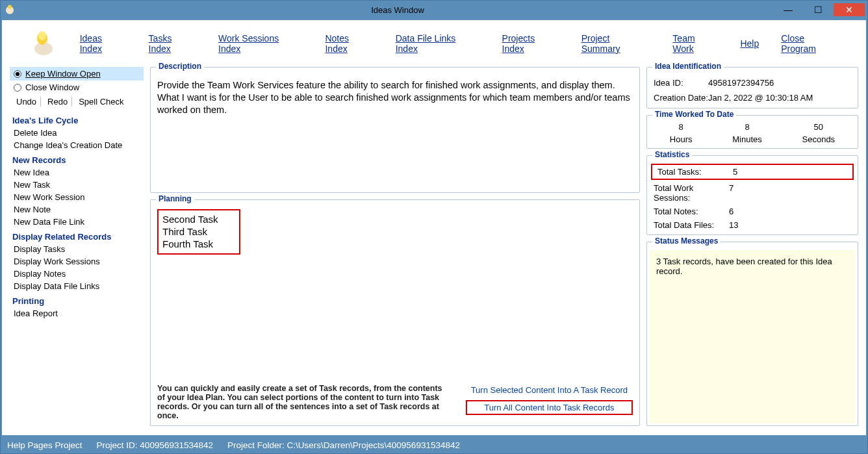 This screenshot has width=868, height=454. What do you see at coordinates (77, 158) in the screenshot?
I see `heading-new-records: New Records` at bounding box center [77, 158].